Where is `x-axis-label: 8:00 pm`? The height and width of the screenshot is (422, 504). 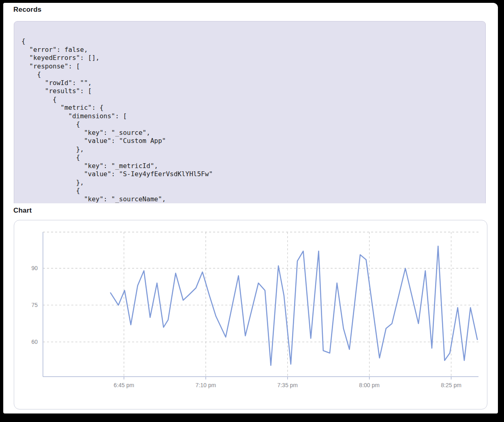
x-axis-label: 8:00 pm is located at coordinates (369, 385).